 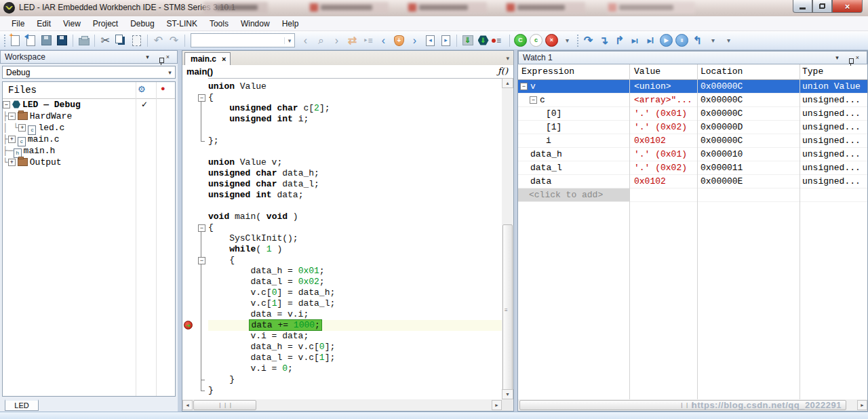 I want to click on code-line: v.i = data;, so click(x=355, y=336).